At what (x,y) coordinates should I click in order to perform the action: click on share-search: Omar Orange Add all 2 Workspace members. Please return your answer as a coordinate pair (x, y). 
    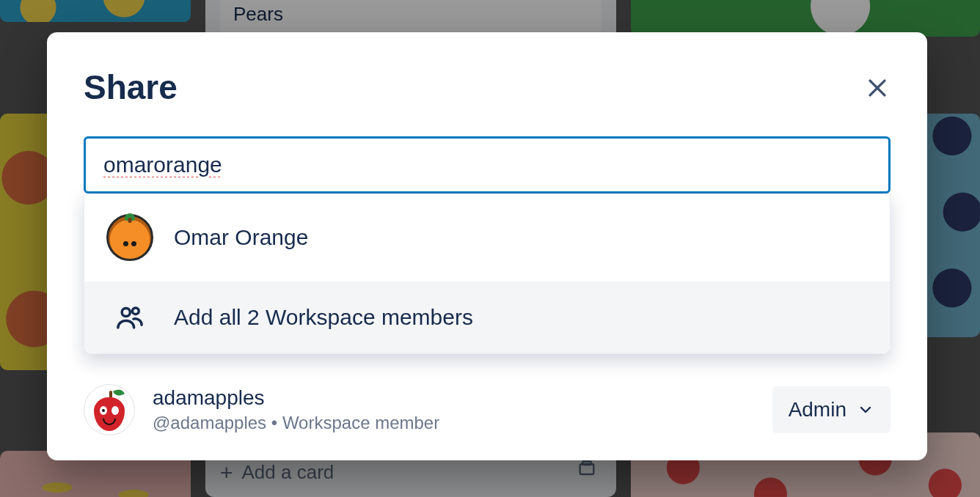
    Looking at the image, I should click on (487, 165).